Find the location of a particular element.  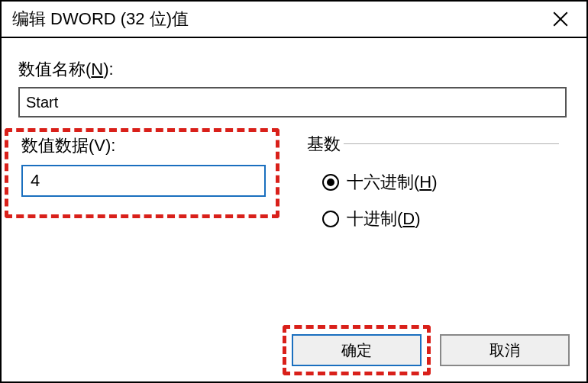

button-row: 确定 取消 is located at coordinates (431, 350).